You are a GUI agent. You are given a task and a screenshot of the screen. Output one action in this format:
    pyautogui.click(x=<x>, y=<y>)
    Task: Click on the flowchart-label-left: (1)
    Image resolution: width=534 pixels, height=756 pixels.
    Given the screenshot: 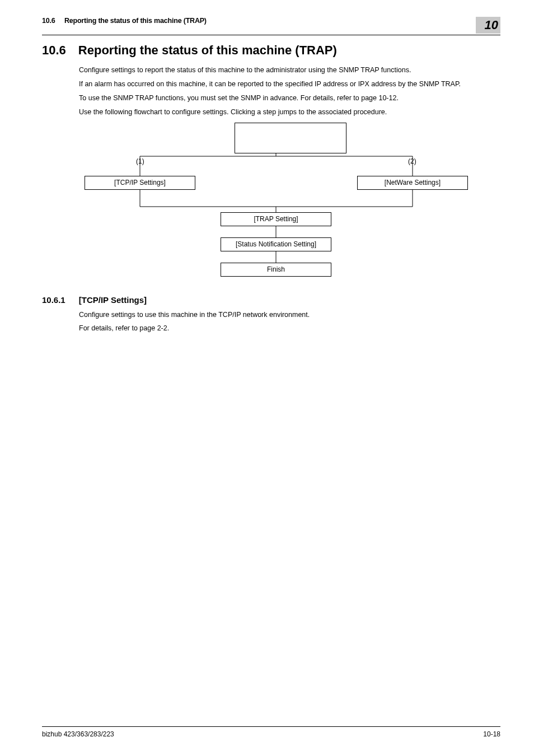 What is the action you would take?
    pyautogui.click(x=140, y=162)
    